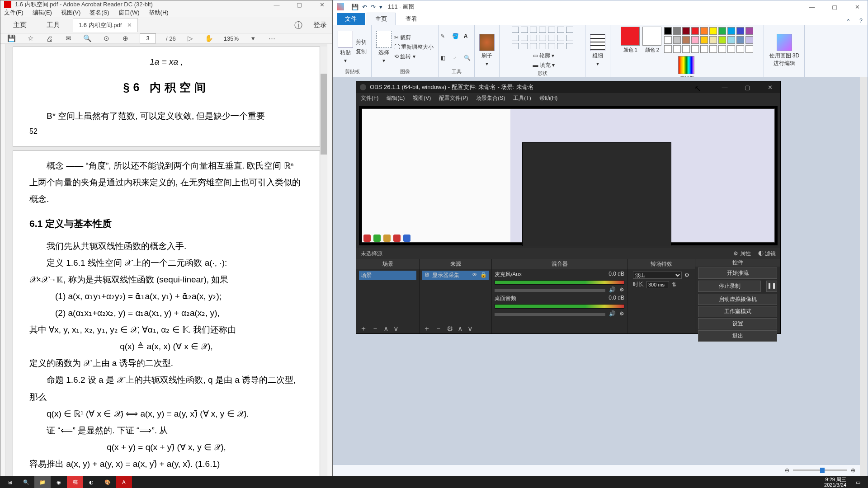  I want to click on size-button: 粗细▾, so click(598, 51).